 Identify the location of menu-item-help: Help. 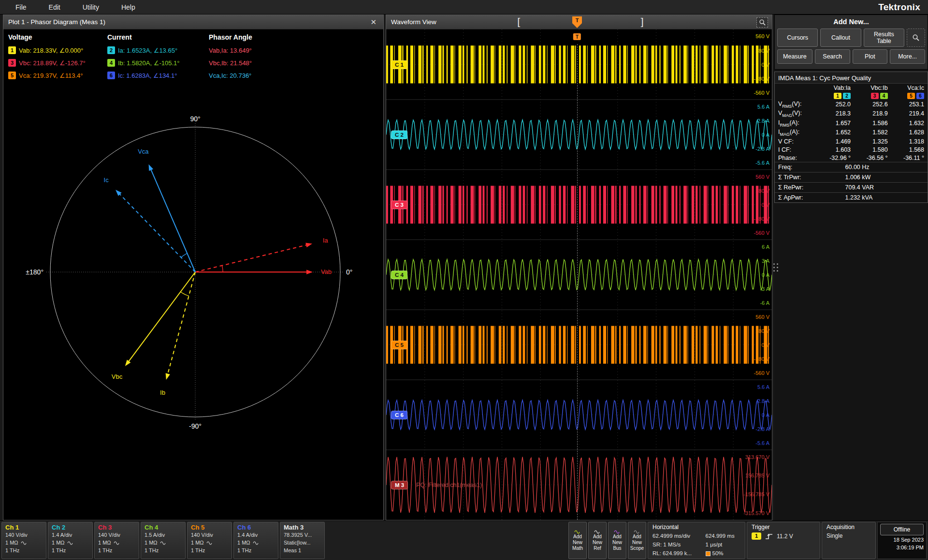
(129, 7).